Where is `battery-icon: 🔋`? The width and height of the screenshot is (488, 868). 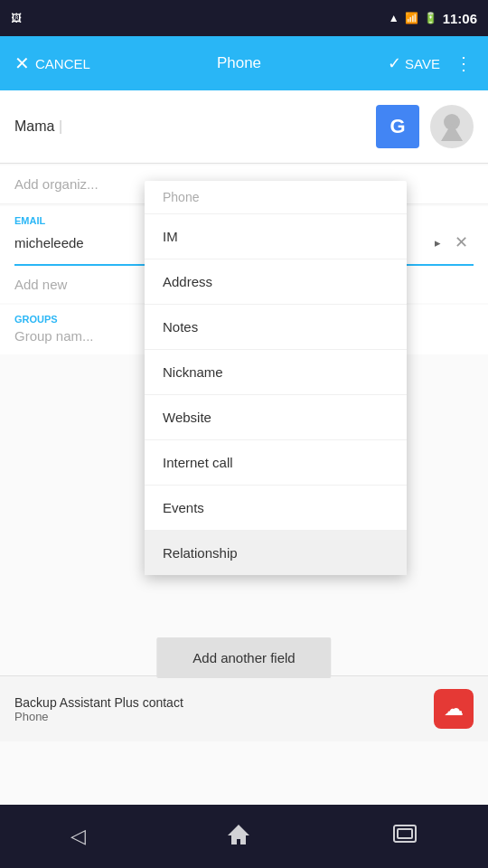 battery-icon: 🔋 is located at coordinates (430, 18).